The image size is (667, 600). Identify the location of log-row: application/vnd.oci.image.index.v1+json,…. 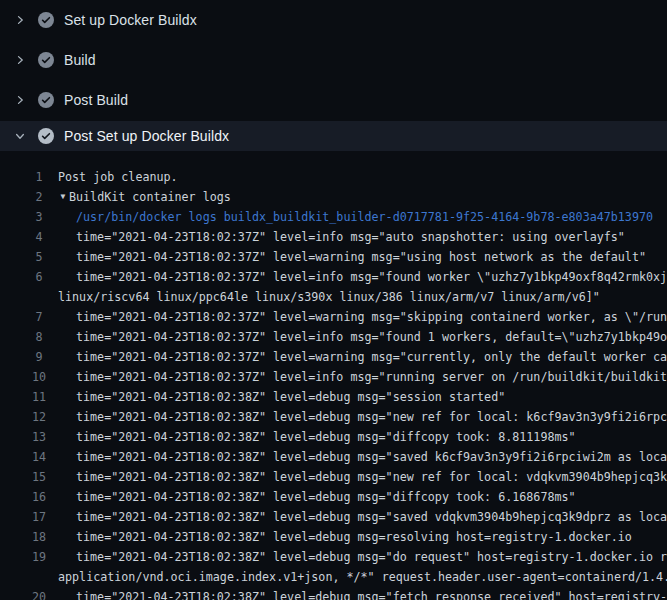
(334, 577).